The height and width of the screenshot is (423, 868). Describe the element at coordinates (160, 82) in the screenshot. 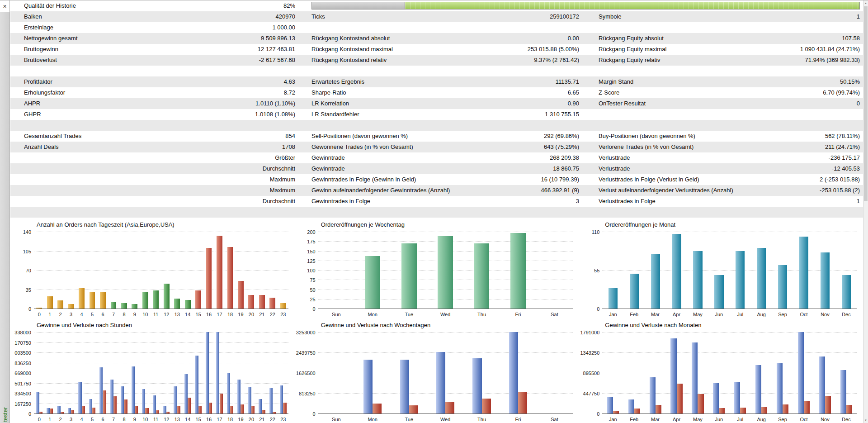

I see `stats-cell: Profitfaktor4.63` at that location.